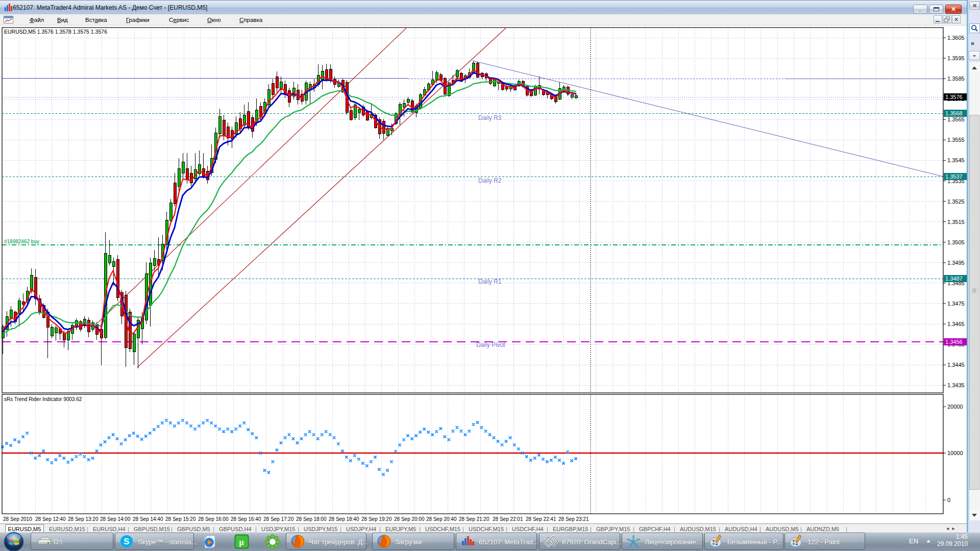 This screenshot has width=980, height=551. I want to click on svg-text: 1.3456, so click(954, 342).